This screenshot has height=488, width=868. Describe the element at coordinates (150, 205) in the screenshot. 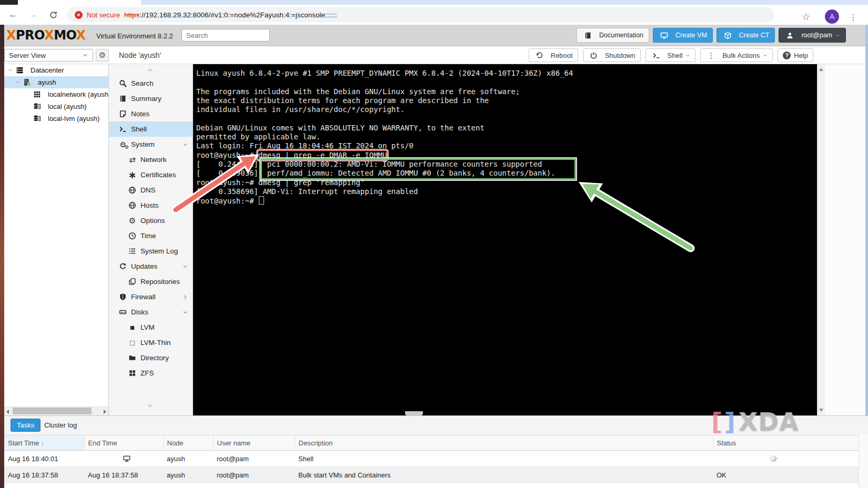

I see `menu-item-hosts: Hosts` at that location.